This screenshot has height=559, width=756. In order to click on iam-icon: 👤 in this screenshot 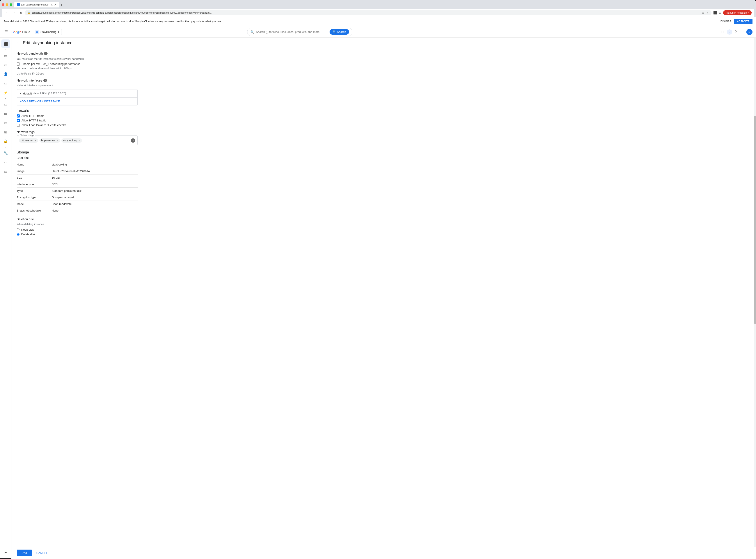, I will do `click(5, 74)`.